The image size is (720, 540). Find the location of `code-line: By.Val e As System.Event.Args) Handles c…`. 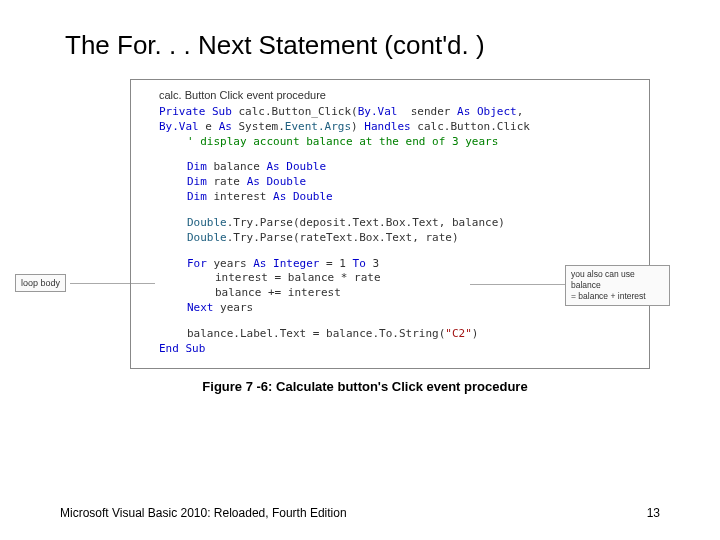

code-line: By.Val e As System.Event.Args) Handles c… is located at coordinates (399, 128).